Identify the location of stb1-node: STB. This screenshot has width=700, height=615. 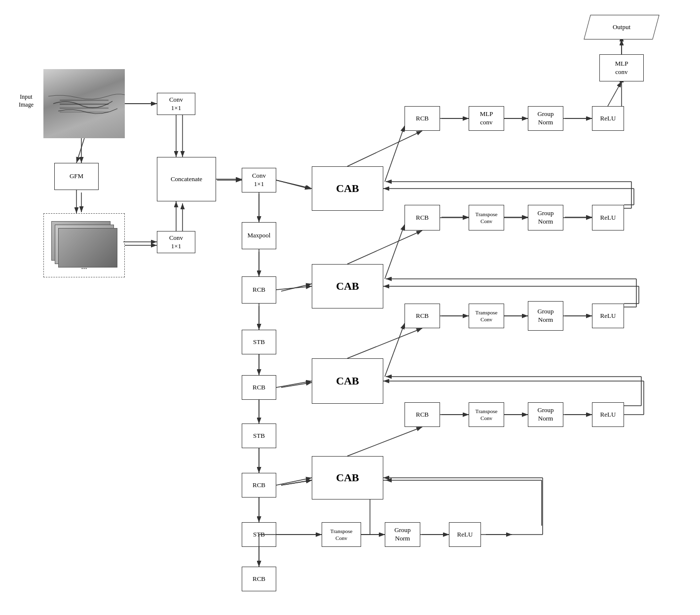
(259, 342).